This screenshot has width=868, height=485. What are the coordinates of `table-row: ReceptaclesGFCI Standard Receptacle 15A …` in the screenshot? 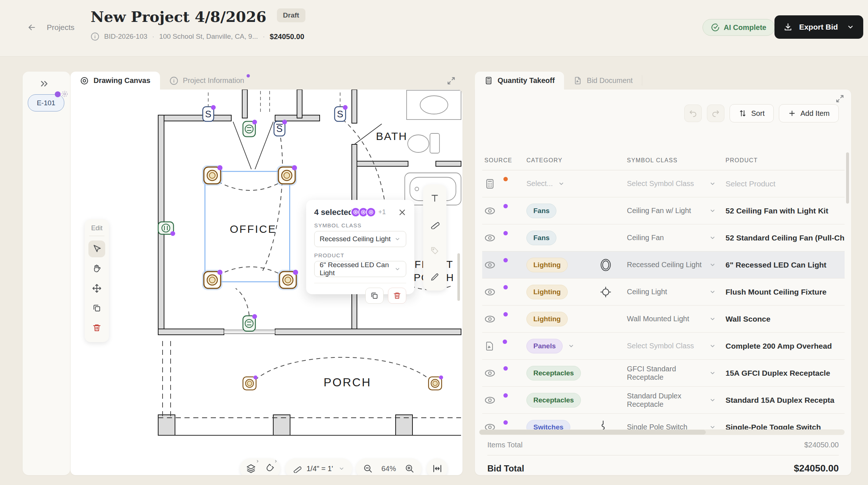 It's located at (663, 373).